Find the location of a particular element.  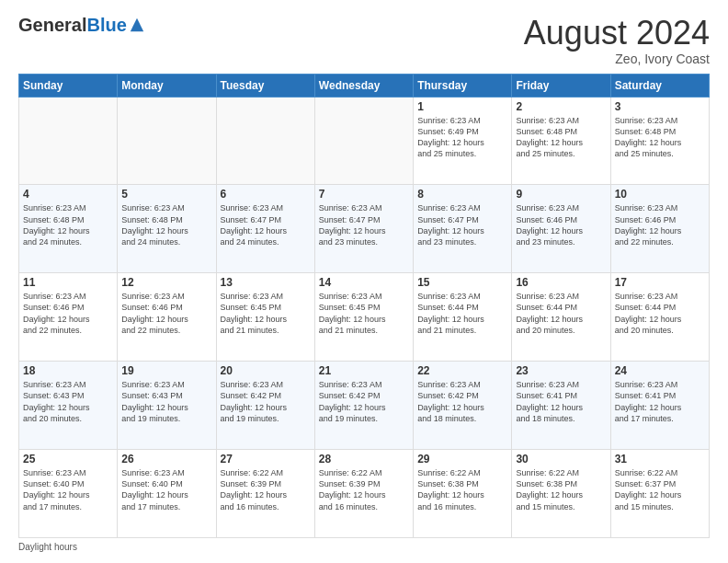

calendar-cell: 13Sunrise: 6:23 AM Sunset: 6:45 PM Dayli… is located at coordinates (265, 317).